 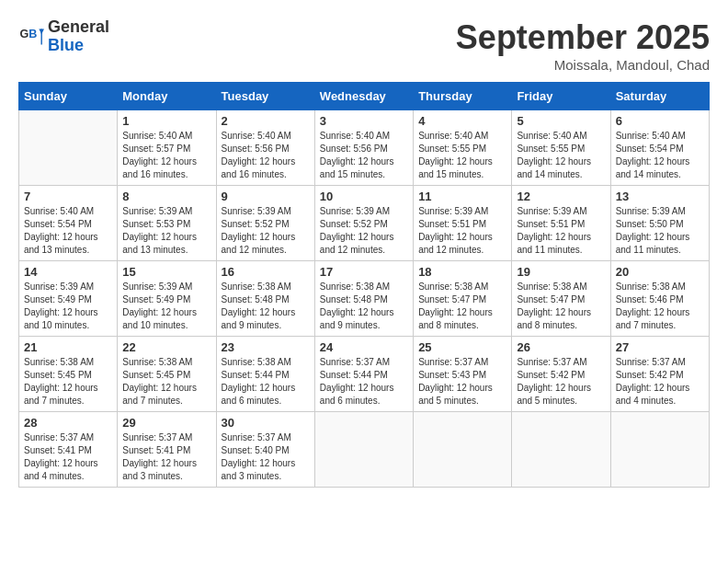 What do you see at coordinates (462, 197) in the screenshot?
I see `day-number: 11` at bounding box center [462, 197].